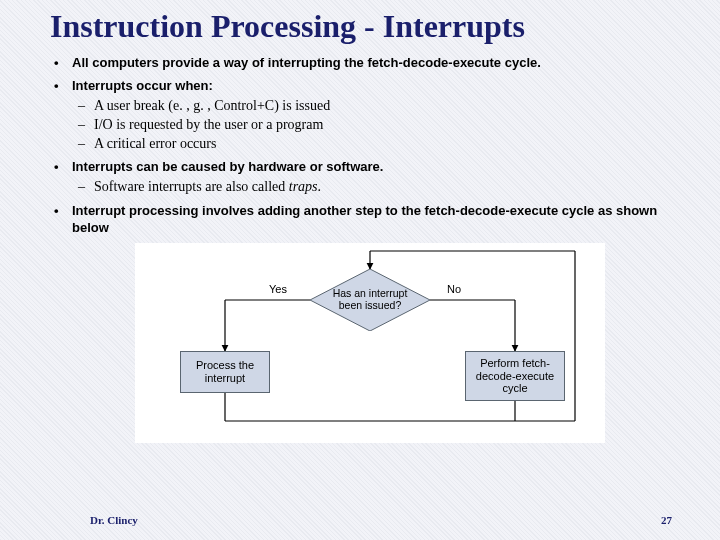 This screenshot has width=720, height=540. Describe the element at coordinates (370, 300) in the screenshot. I see `decision-text: Has an interrupt been issued?` at that location.